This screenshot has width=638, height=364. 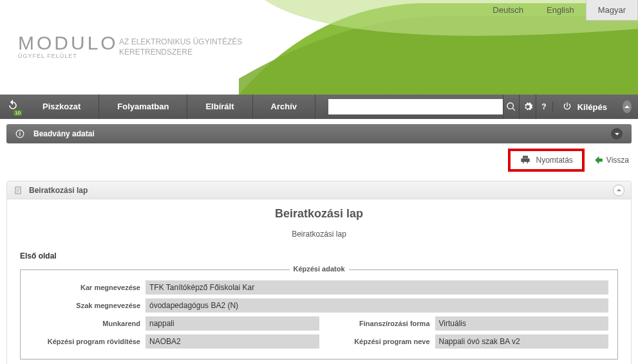 What do you see at coordinates (527, 107) in the screenshot?
I see `settings-button` at bounding box center [527, 107].